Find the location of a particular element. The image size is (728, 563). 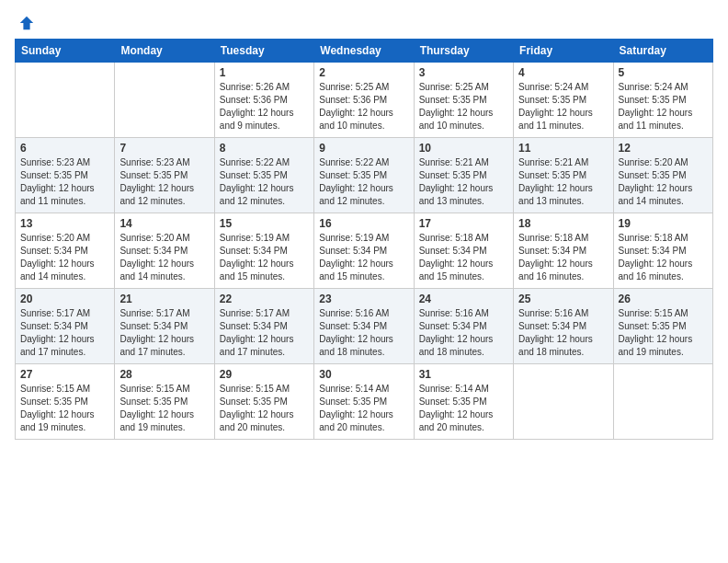

calendar-cell: 5Sunrise: 5:24 AMSunset: 5:35 PMDaylight… is located at coordinates (663, 100).